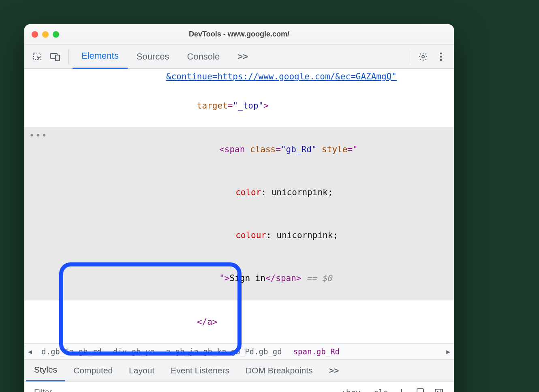  What do you see at coordinates (239, 235) in the screenshot?
I see `inline-style-line-2: colour: unicornpink;` at bounding box center [239, 235].